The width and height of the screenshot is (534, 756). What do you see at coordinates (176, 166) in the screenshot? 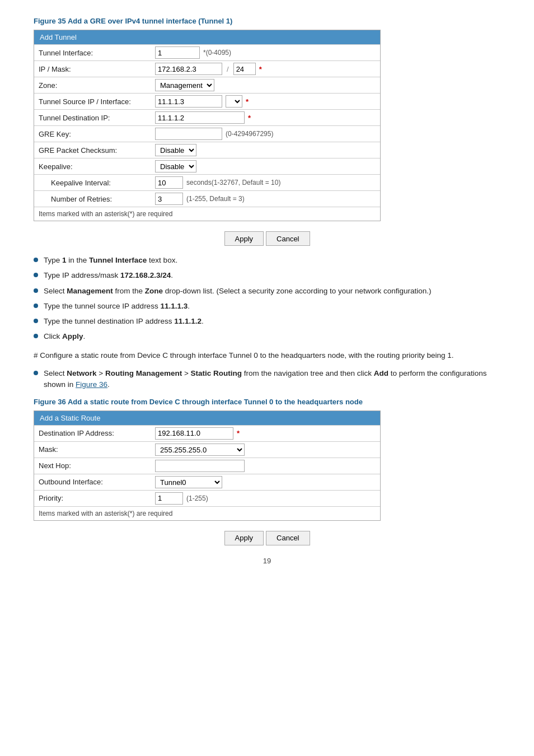
I see `keepalive-select: Disable Enable` at bounding box center [176, 166].